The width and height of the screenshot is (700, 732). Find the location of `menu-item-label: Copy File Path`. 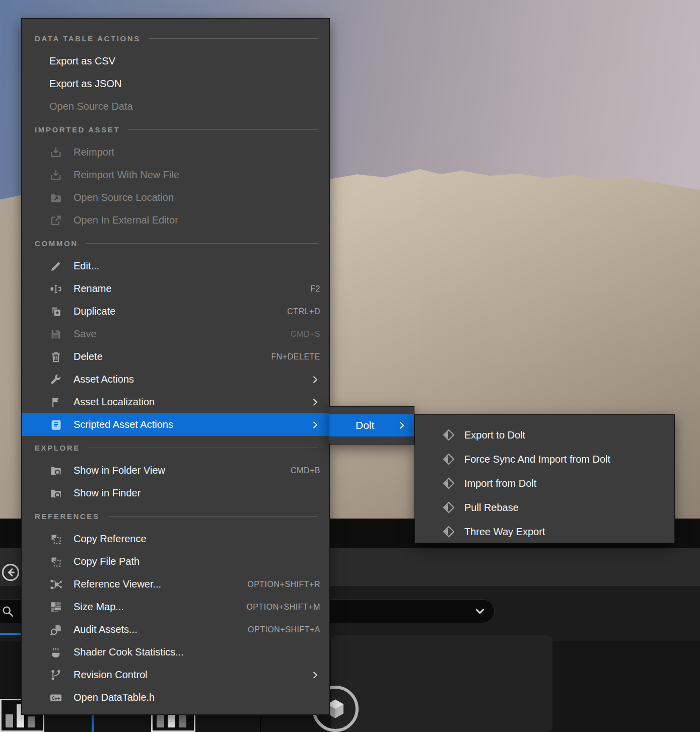

menu-item-label: Copy File Path is located at coordinates (107, 562).